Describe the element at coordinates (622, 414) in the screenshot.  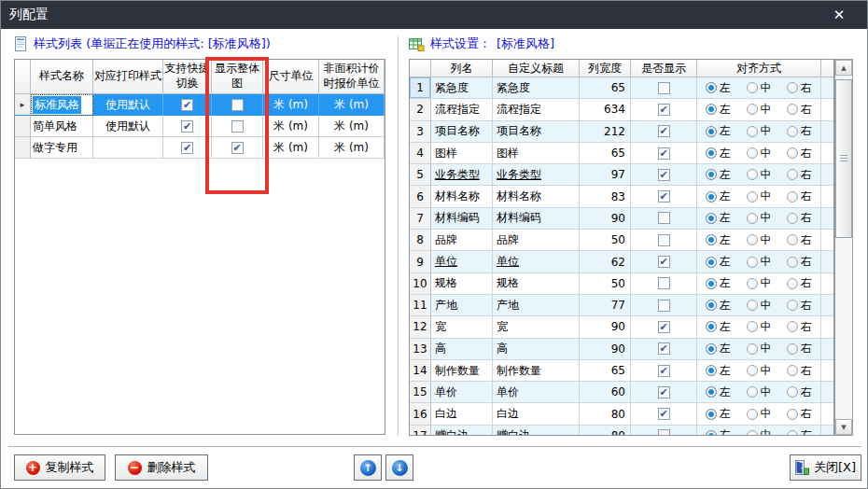
I see `column-setting-row: 16 白边 白边 80 ✔ 左 中 右` at that location.